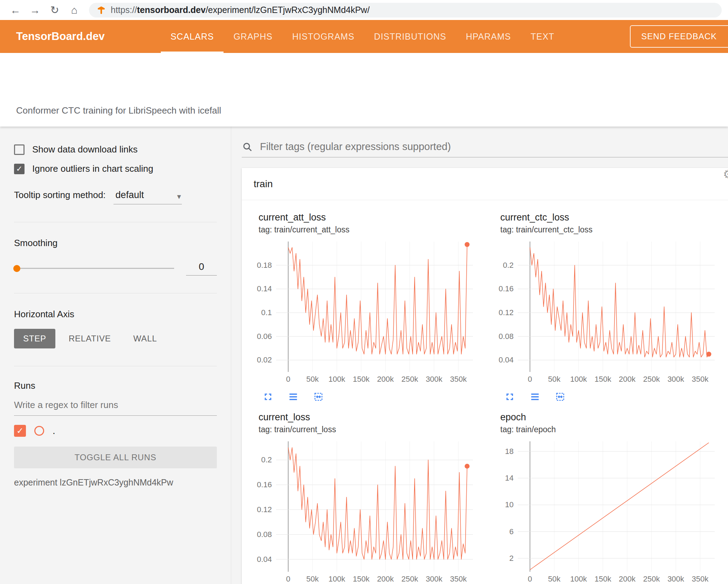 This screenshot has height=584, width=728. What do you see at coordinates (116, 482) in the screenshot?
I see `experiment-id: experiment lzGnETjwRxC3yghNMd4kPw` at bounding box center [116, 482].